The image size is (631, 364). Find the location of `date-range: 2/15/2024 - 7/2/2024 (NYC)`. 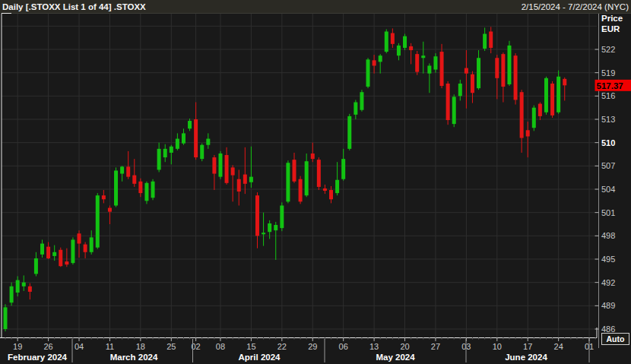

date-range: 2/15/2024 - 7/2/2024 (NYC) is located at coordinates (575, 7).